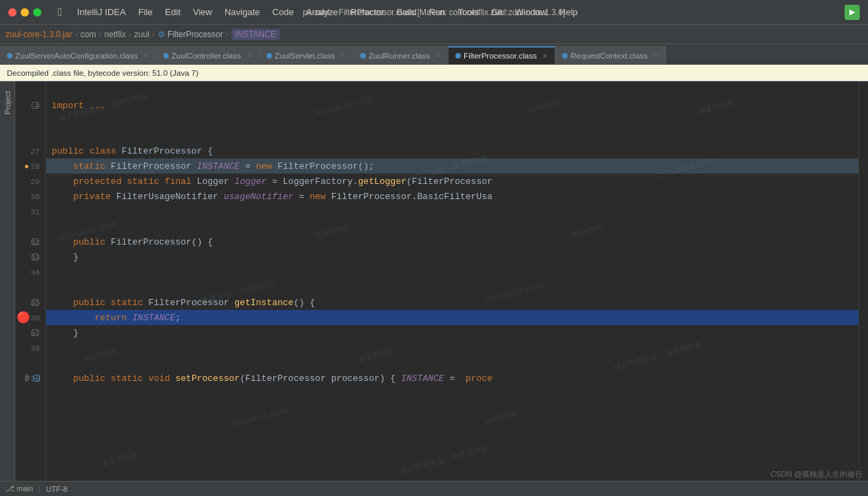  What do you see at coordinates (68, 106) in the screenshot?
I see `keyword-import: import` at bounding box center [68, 106].